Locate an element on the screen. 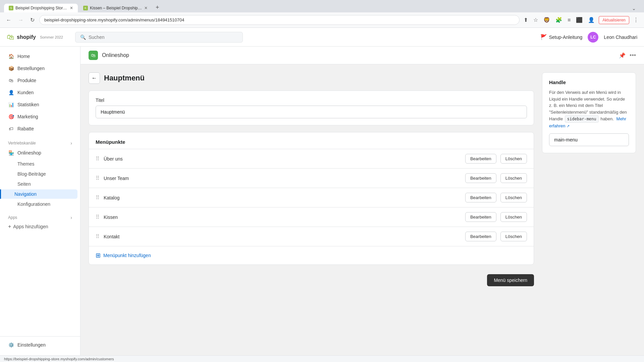  avatar: LC is located at coordinates (593, 37).